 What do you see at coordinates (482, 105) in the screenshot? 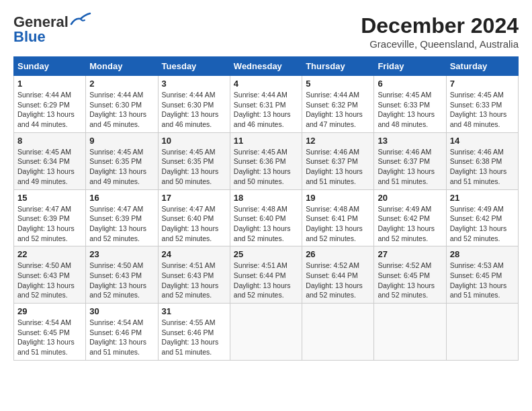
I see `calendar-cell: 7Sunrise: 4:45 AM Sunset: 6:33 PM Daylig…` at bounding box center [482, 105].